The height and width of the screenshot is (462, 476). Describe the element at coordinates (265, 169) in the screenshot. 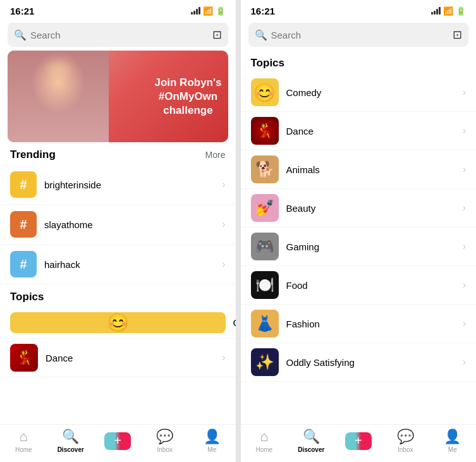

I see `topic-thumb-animals: 🐕` at that location.